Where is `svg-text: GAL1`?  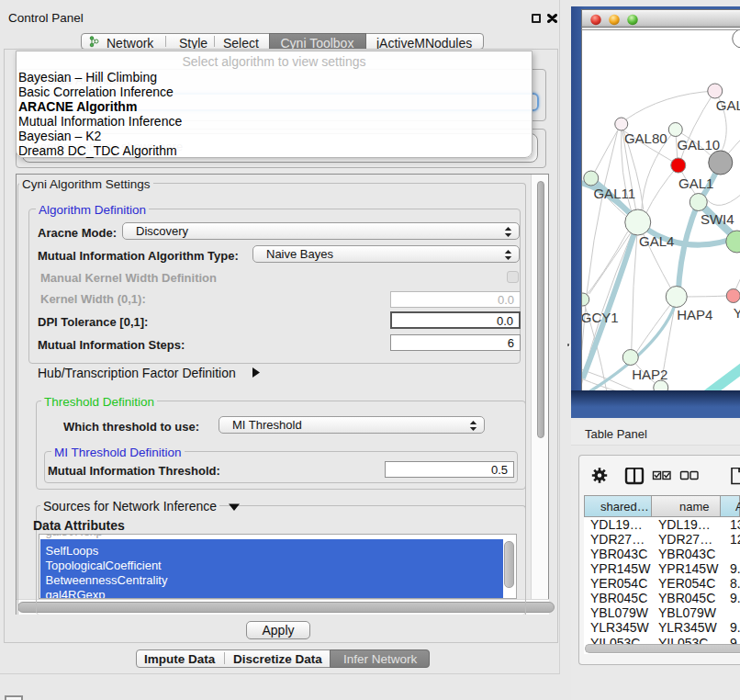
svg-text: GAL1 is located at coordinates (696, 184).